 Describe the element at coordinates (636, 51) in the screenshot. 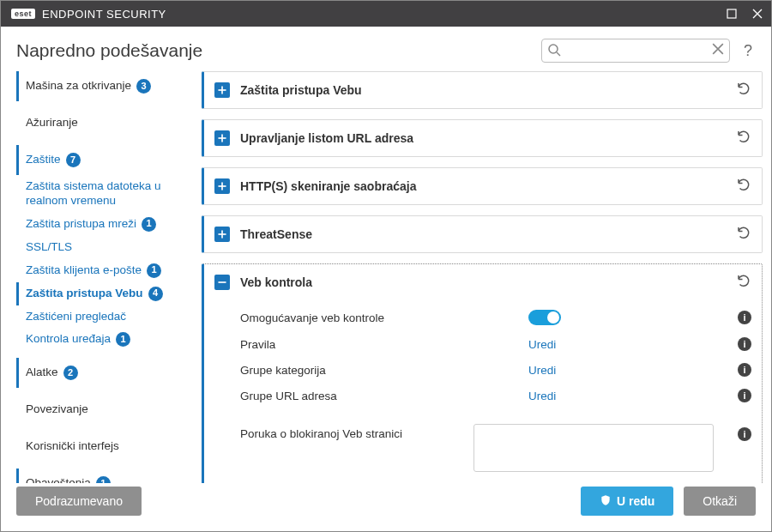

I see `search-field` at that location.